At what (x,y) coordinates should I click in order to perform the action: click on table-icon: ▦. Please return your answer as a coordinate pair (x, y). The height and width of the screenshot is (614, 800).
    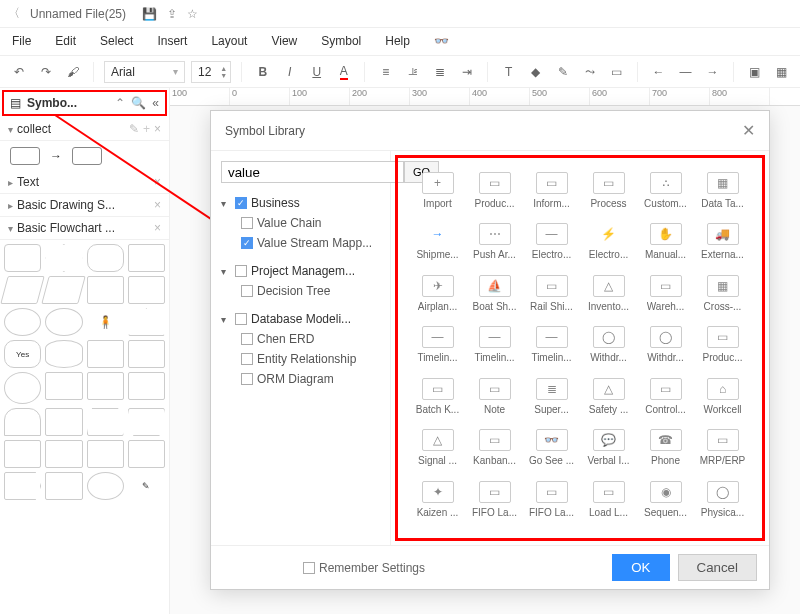
    Looking at the image, I should click on (782, 72).